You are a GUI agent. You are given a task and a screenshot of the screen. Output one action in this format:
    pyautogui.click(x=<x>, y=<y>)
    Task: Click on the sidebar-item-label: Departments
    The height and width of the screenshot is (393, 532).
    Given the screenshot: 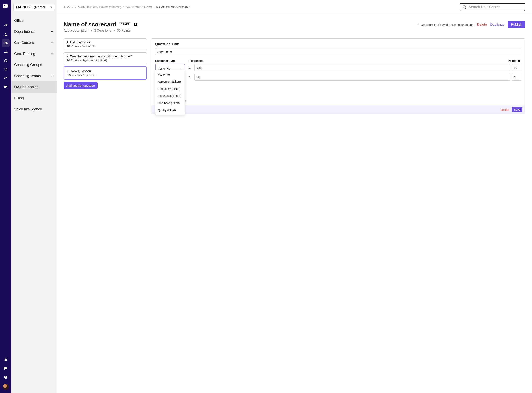 What is the action you would take?
    pyautogui.click(x=24, y=32)
    